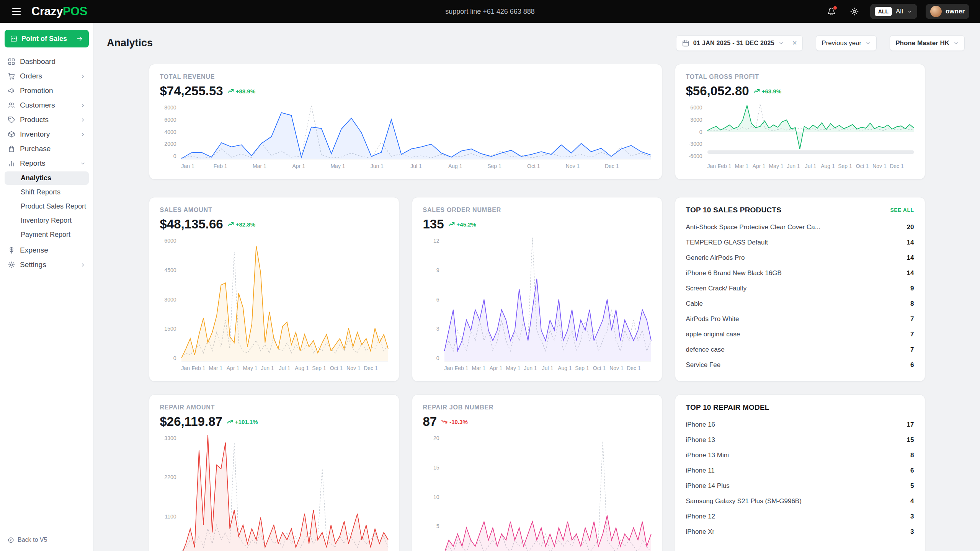  What do you see at coordinates (800, 289) in the screenshot?
I see `product-row: Screen Crack/ Faulty9` at bounding box center [800, 289].